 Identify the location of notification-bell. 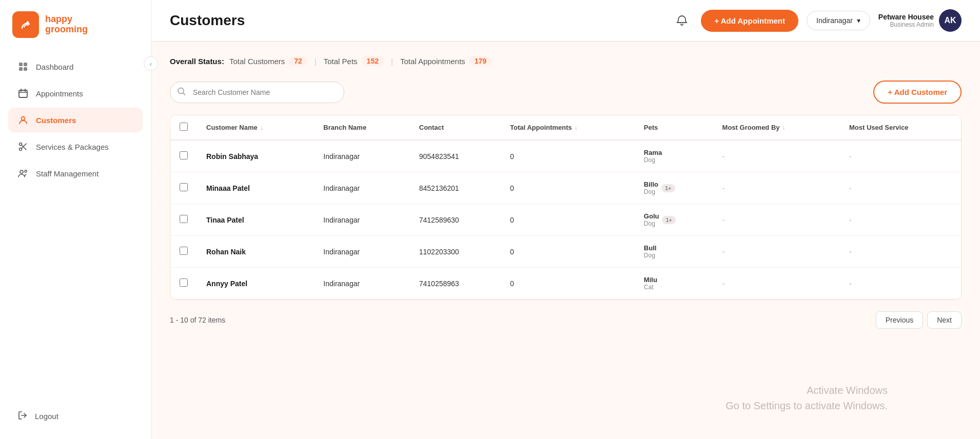
(682, 21).